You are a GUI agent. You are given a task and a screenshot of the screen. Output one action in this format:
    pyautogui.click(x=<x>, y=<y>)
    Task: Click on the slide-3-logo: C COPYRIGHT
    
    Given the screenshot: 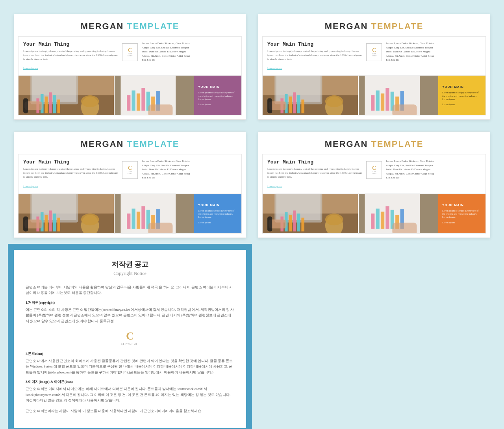 What is the action you would take?
    pyautogui.click(x=130, y=170)
    